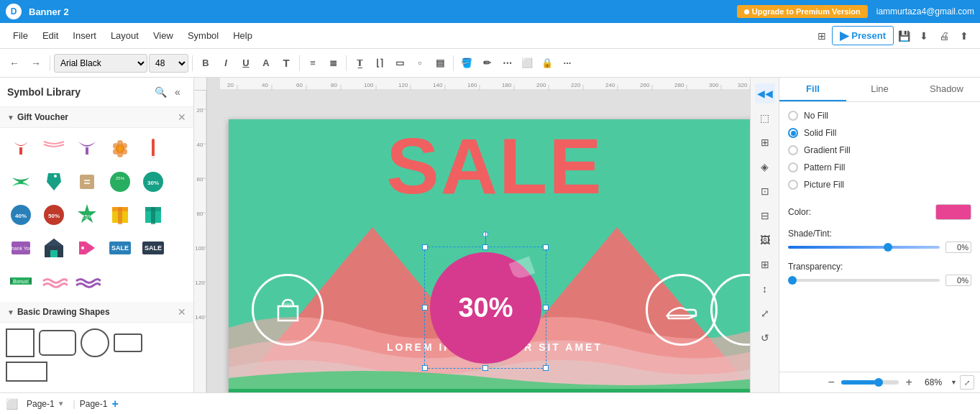 The height and width of the screenshot is (414, 980). I want to click on scale-icon: ⤢, so click(765, 313).